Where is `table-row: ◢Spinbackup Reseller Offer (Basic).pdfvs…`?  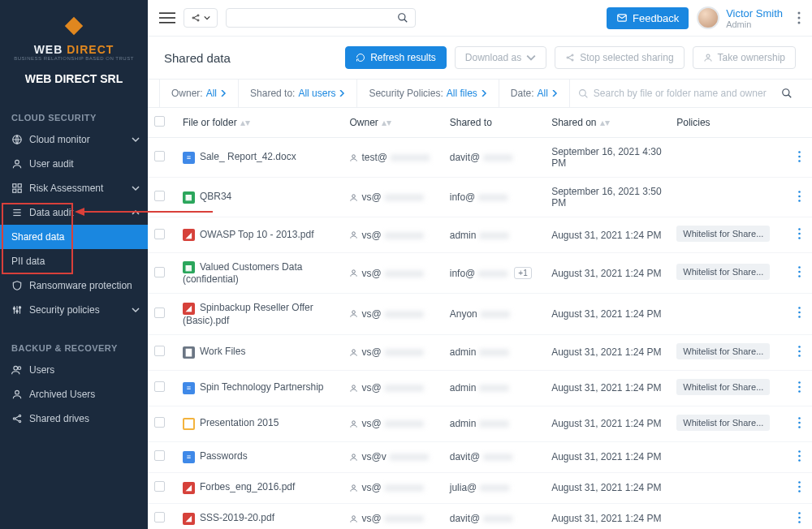 table-row: ◢Spinbackup Reseller Offer (Basic).pdfvs… is located at coordinates (480, 314).